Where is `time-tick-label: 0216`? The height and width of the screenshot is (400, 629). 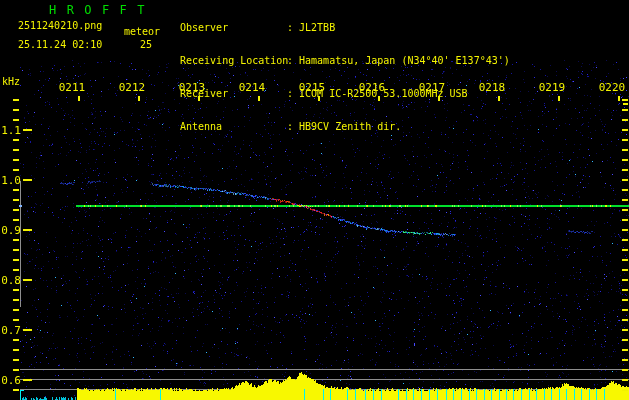
time-tick-label: 0216 is located at coordinates (372, 88).